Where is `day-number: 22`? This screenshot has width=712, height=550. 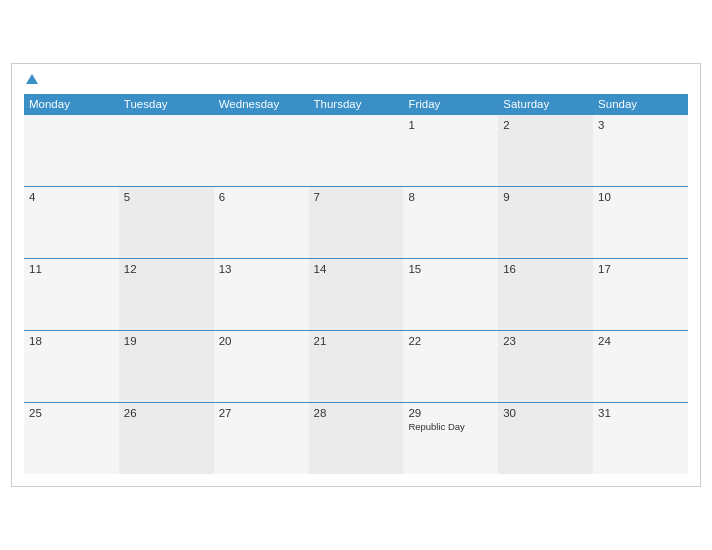 day-number: 22 is located at coordinates (450, 341).